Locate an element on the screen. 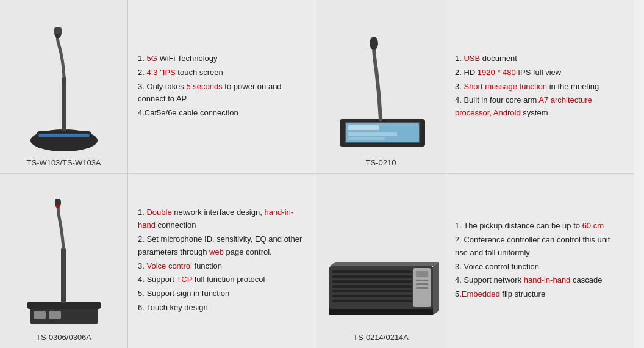 The height and width of the screenshot is (348, 644). feature-item: 2. Set microphone ID, sensitivity, EQ an… is located at coordinates (222, 246).